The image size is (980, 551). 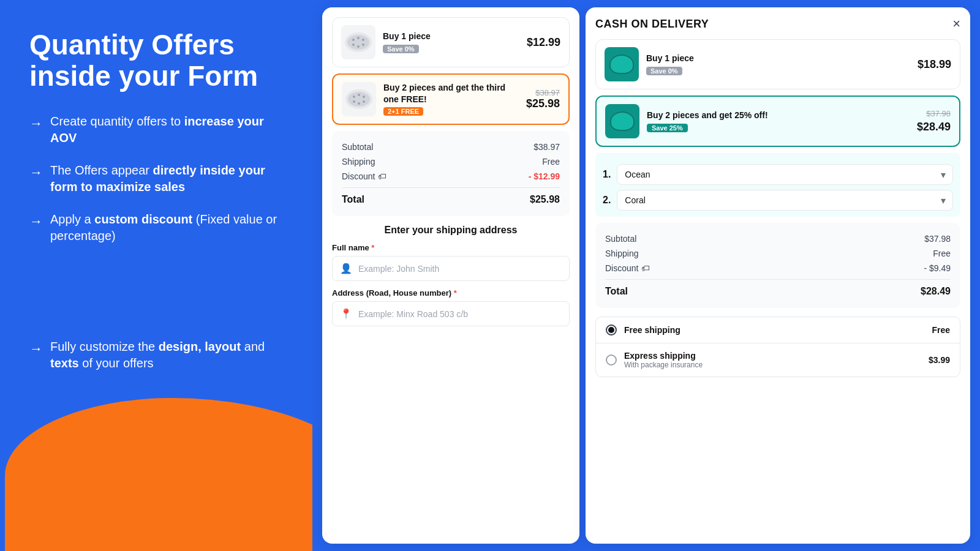 I want to click on total-row: Total $25.98, so click(x=451, y=197).